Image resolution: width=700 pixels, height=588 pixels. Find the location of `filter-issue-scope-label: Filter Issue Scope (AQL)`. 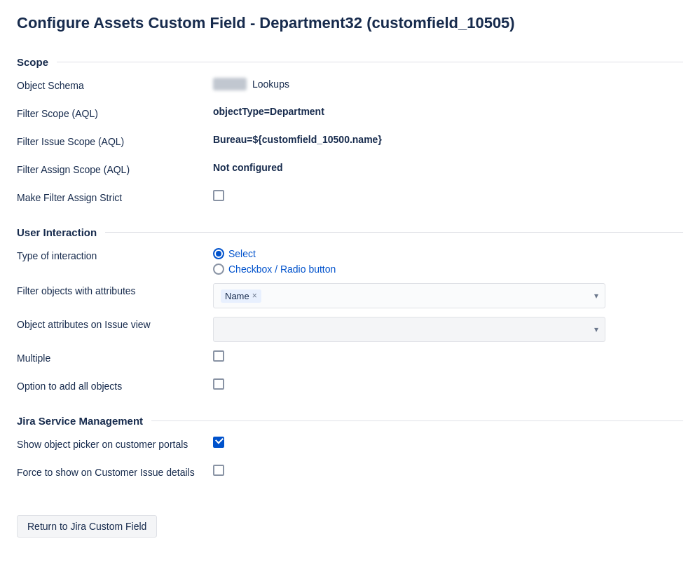

filter-issue-scope-label: Filter Issue Scope (AQL) is located at coordinates (115, 140).